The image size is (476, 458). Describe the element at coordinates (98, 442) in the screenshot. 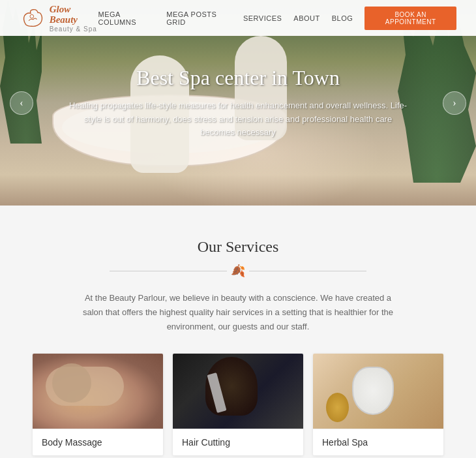

I see `card-label-body-massage: Body Massage` at that location.